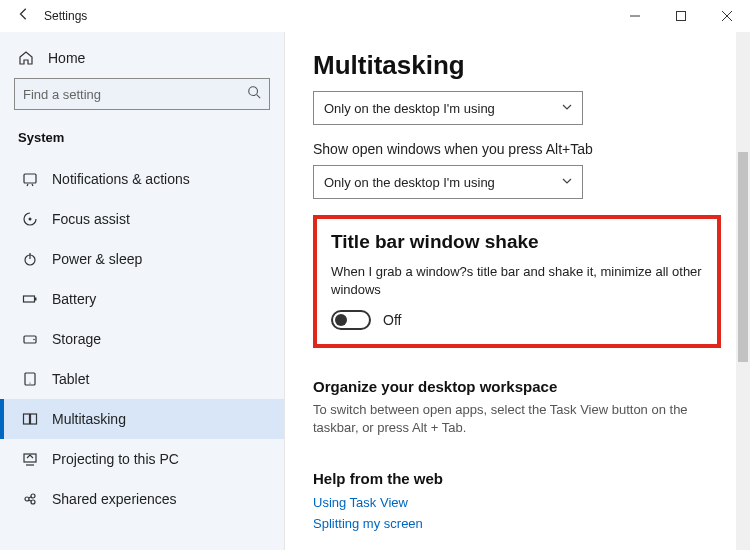  I want to click on dropdown-desktop-scope-1: Only on the desktop I'm using, so click(448, 108).